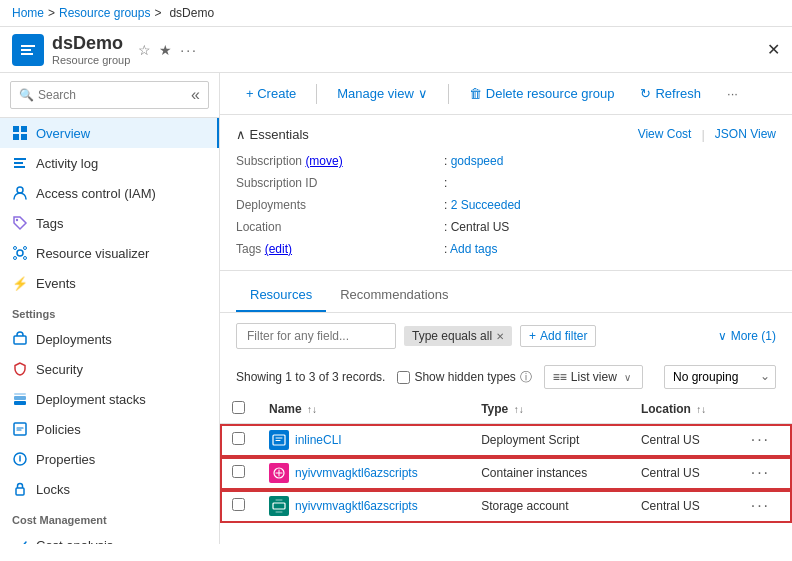 The height and width of the screenshot is (561, 792). I want to click on cost-analysis-icon, so click(20, 540).